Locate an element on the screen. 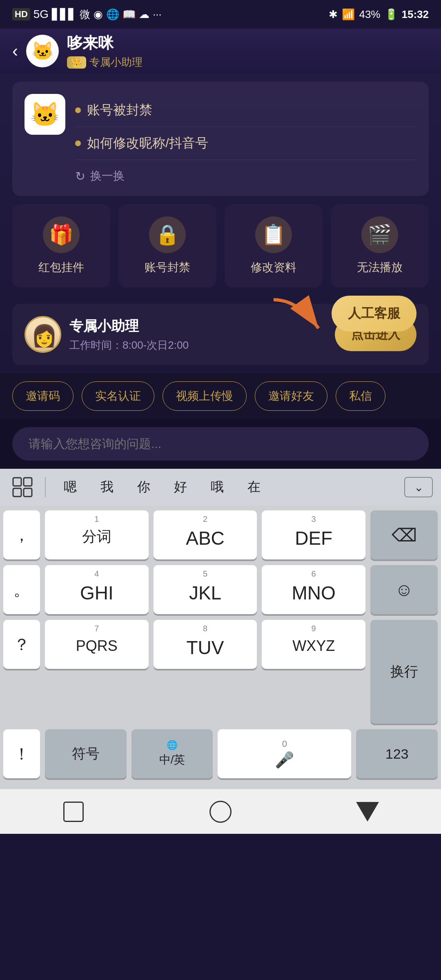  account-ban-icon: 🔒 is located at coordinates (167, 235).